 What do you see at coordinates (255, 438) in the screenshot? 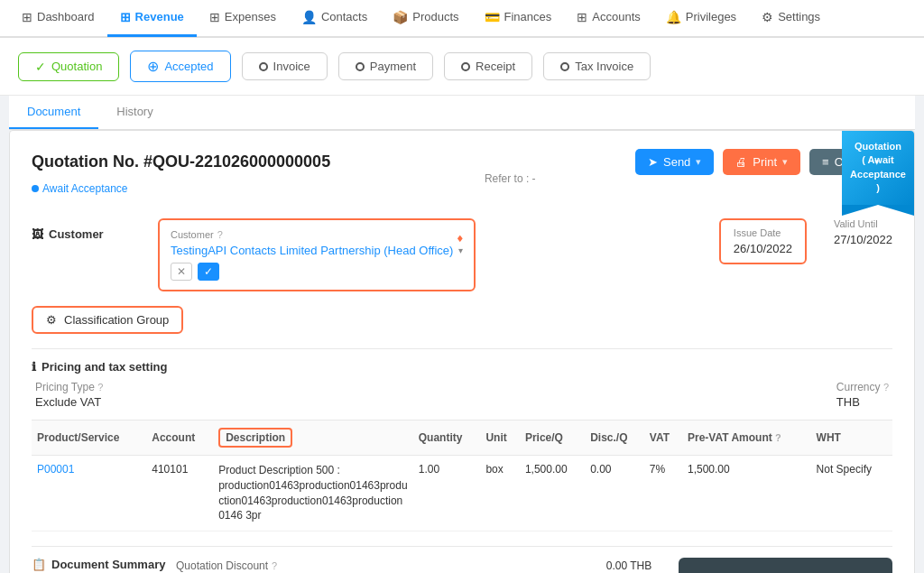
I see `description-highlighted-header: Description` at bounding box center [255, 438].